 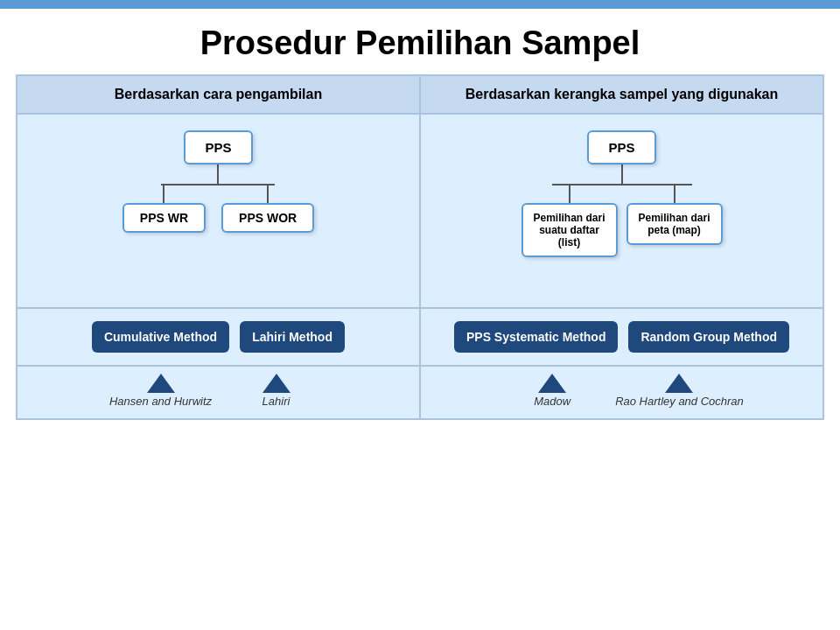 What do you see at coordinates (164, 218) in the screenshot?
I see `left-child-1-node: PPS WR` at bounding box center [164, 218].